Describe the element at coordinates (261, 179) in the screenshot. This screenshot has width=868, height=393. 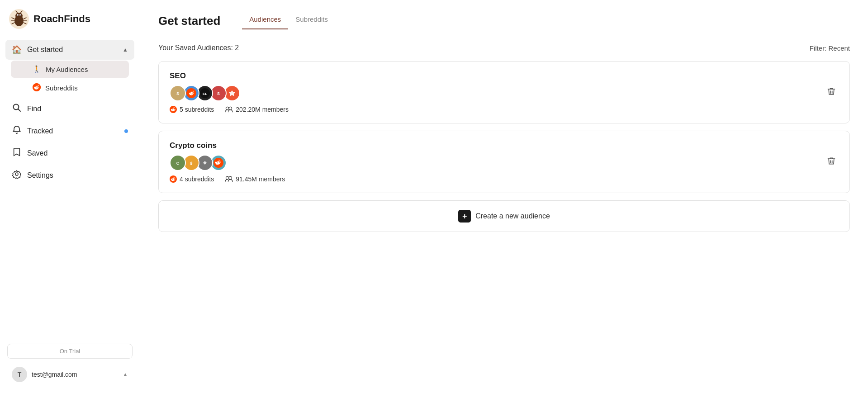
I see `member-count-text-crypto: 91.45M members` at that location.